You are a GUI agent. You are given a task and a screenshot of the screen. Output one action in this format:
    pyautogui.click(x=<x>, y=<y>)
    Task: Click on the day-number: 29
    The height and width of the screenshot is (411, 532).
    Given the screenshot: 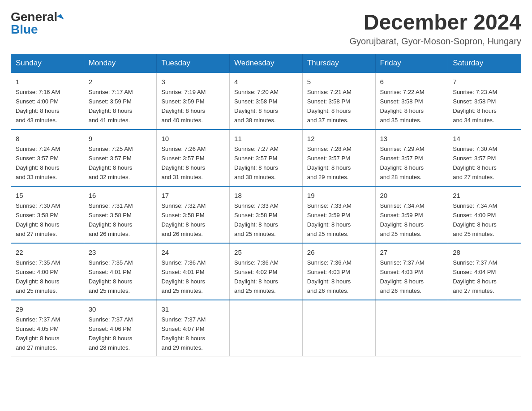 What is the action you would take?
    pyautogui.click(x=47, y=309)
    